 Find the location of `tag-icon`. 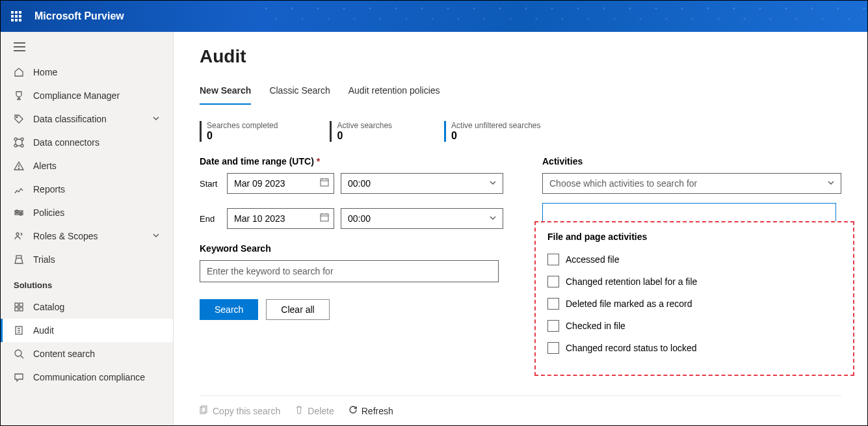

tag-icon is located at coordinates (19, 119).